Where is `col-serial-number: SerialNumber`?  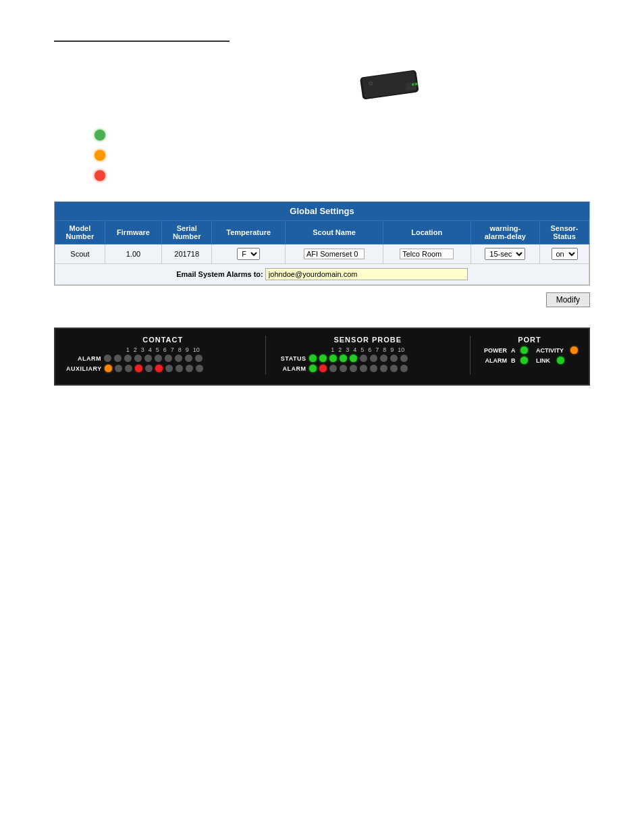
col-serial-number: SerialNumber is located at coordinates (187, 232).